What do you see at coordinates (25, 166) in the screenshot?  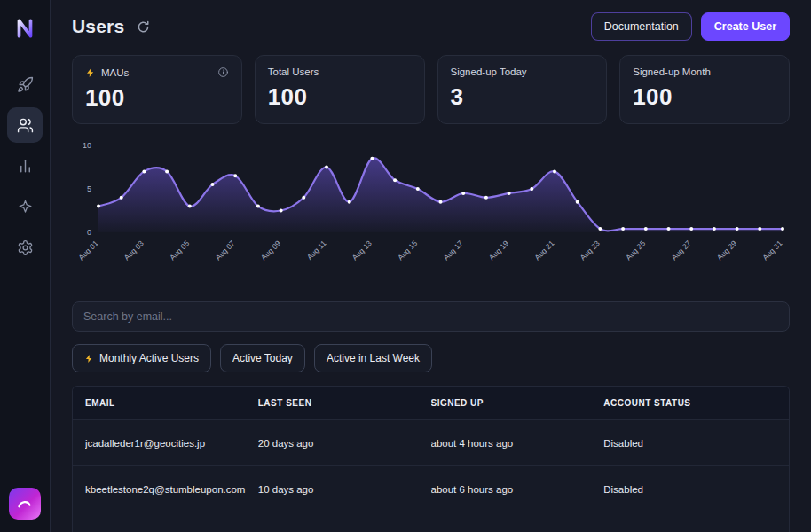 I see `sidebar-item-analytics` at bounding box center [25, 166].